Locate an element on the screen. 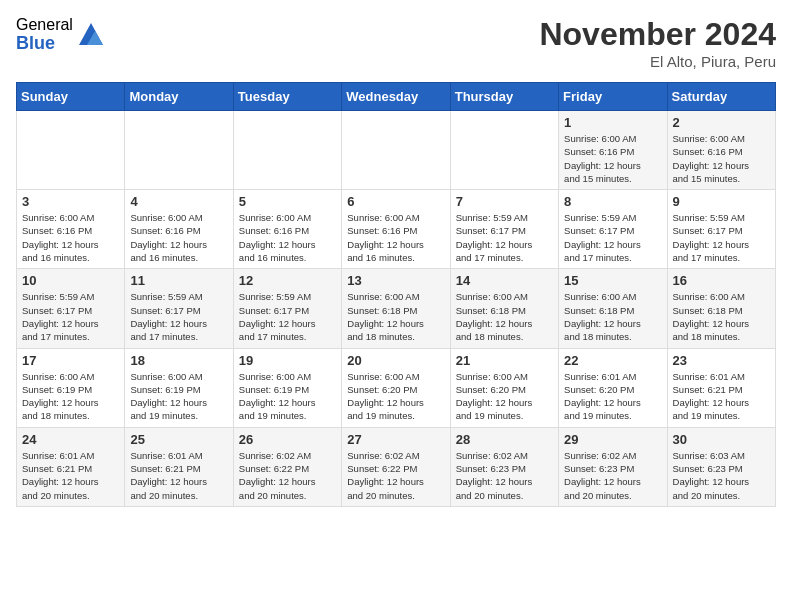  calendar-cell: 19Sunrise: 6:00 AM Sunset: 6:19 PM Dayli… is located at coordinates (287, 388).